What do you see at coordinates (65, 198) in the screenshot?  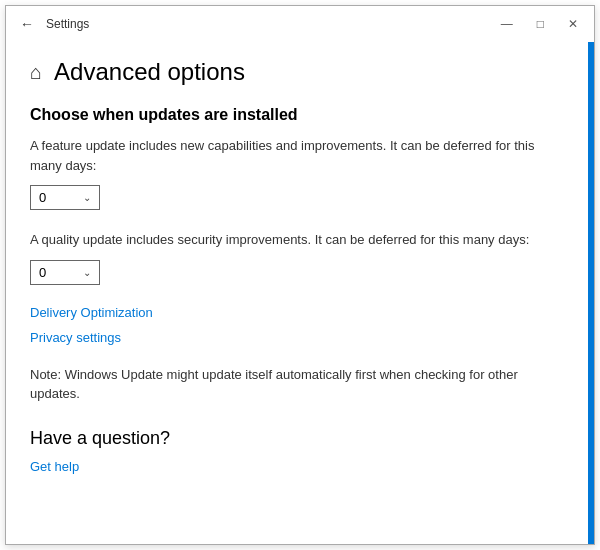 I see `feature-update-dropdown: 0 ⌄` at bounding box center [65, 198].